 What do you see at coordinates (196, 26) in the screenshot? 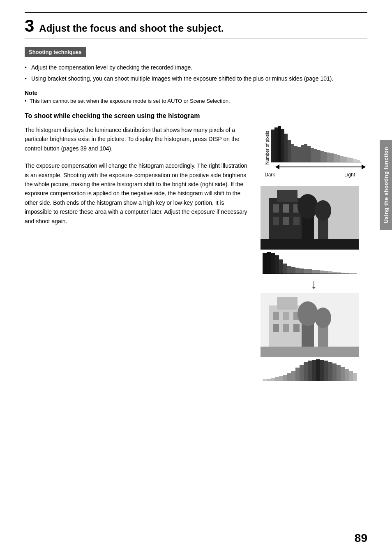
I see `chapter-heading: 3 Adjust the focus and shoot the subject…` at bounding box center [196, 26].